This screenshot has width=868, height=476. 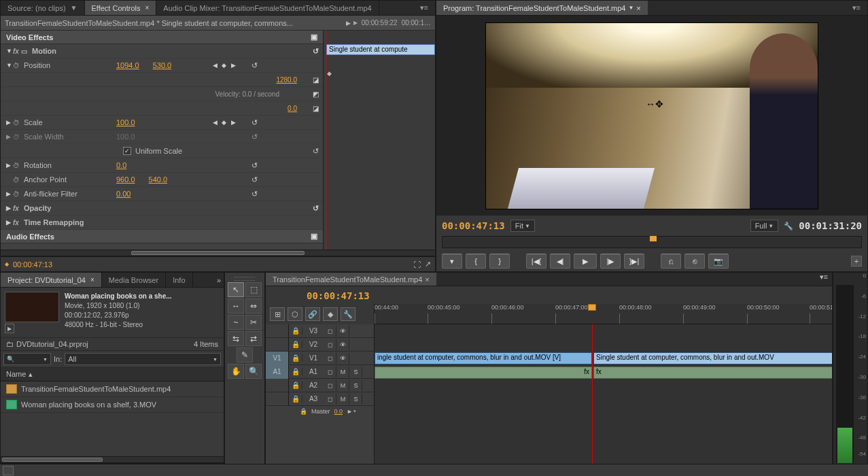 What do you see at coordinates (379, 140) in the screenshot?
I see `ec-mini-timeline: Single student at compute ◆` at bounding box center [379, 140].